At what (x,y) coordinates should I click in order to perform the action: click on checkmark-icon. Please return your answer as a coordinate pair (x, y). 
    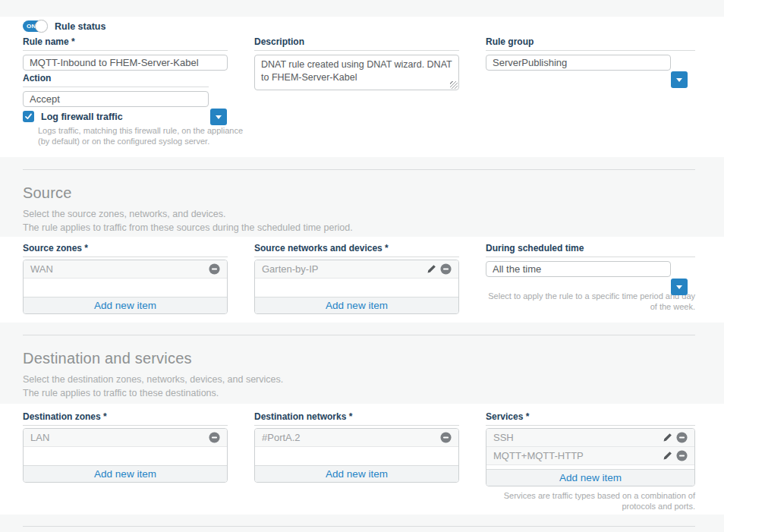
    Looking at the image, I should click on (29, 117).